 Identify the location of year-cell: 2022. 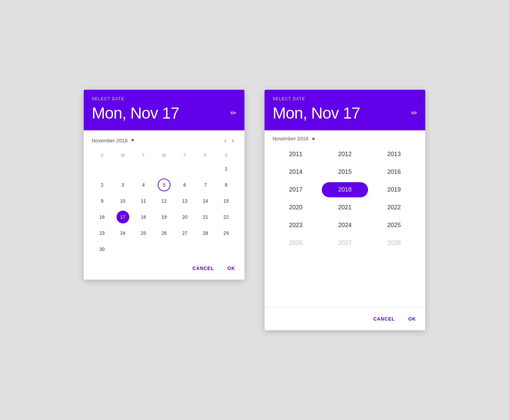
(394, 208).